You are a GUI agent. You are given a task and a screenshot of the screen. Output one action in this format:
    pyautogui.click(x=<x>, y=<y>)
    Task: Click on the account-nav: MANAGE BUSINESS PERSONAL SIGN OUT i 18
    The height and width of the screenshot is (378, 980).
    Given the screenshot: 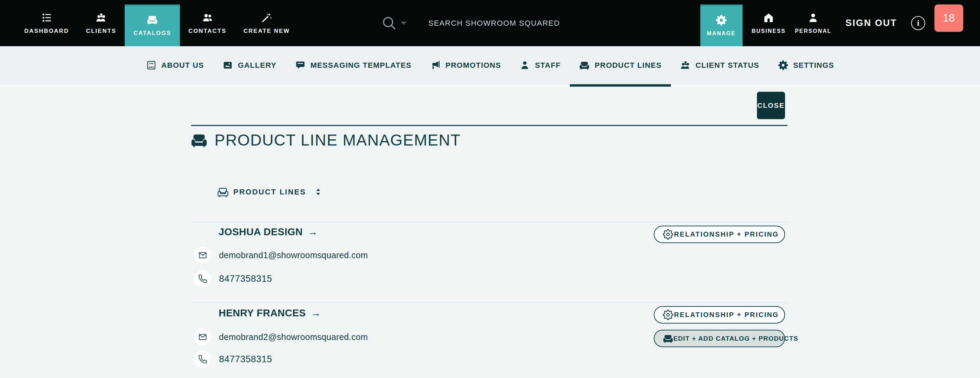 What is the action you would take?
    pyautogui.click(x=832, y=23)
    